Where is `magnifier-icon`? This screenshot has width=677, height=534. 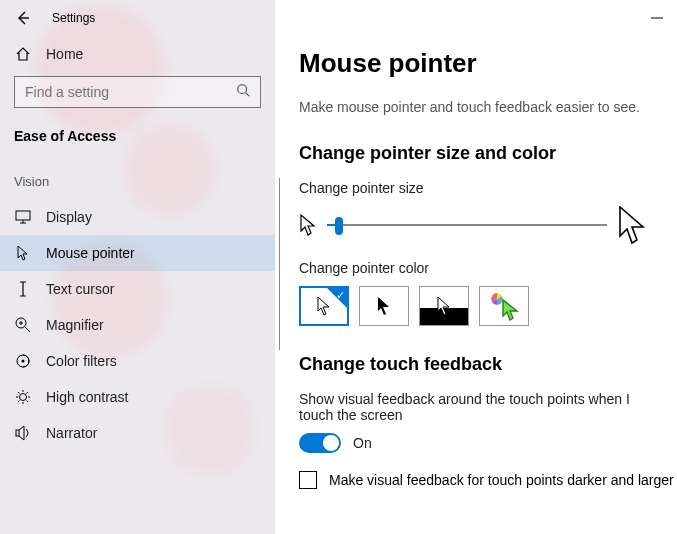 magnifier-icon is located at coordinates (23, 325).